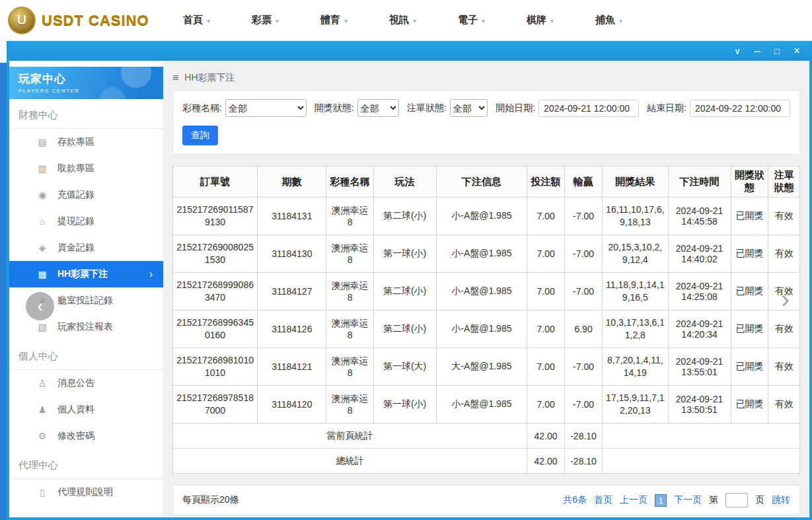  I want to click on sidebar-item-announcements: ♙消息公告, so click(86, 383).